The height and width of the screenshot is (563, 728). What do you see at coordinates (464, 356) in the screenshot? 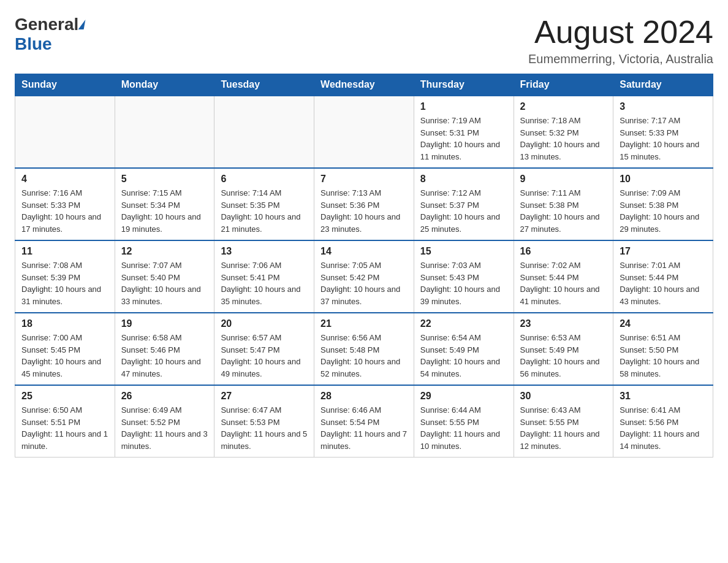
I see `day-info: Sunrise: 6:54 AM Sunset: 5:49 PM Dayligh…` at bounding box center [464, 356].